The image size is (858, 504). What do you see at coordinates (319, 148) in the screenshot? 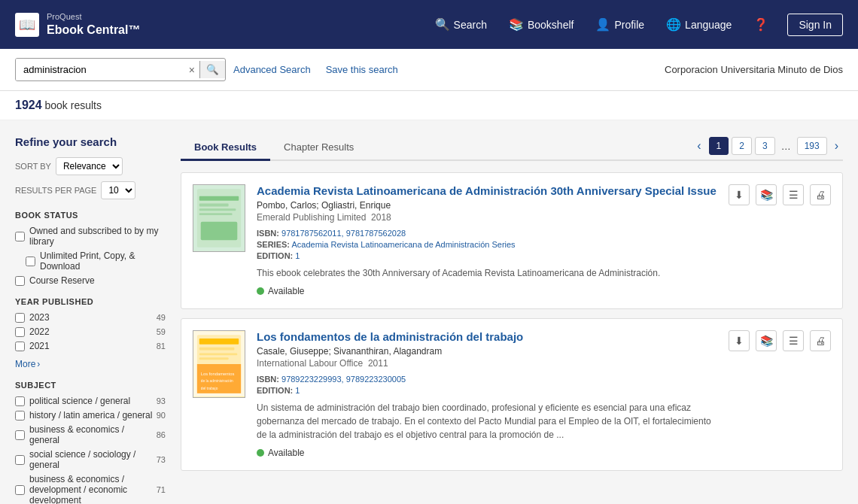
I see `tab-chapter-results: Chapter Results` at bounding box center [319, 148].